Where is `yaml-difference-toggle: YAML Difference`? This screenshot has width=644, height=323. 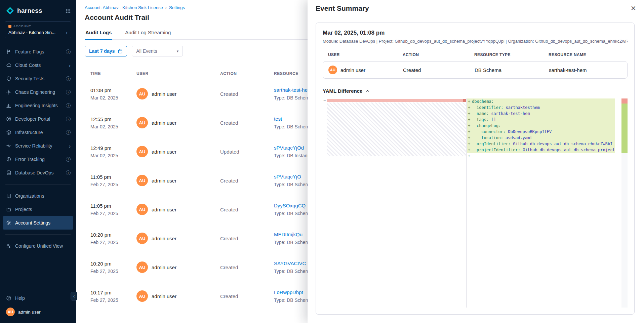 yaml-difference-toggle: YAML Difference is located at coordinates (346, 91).